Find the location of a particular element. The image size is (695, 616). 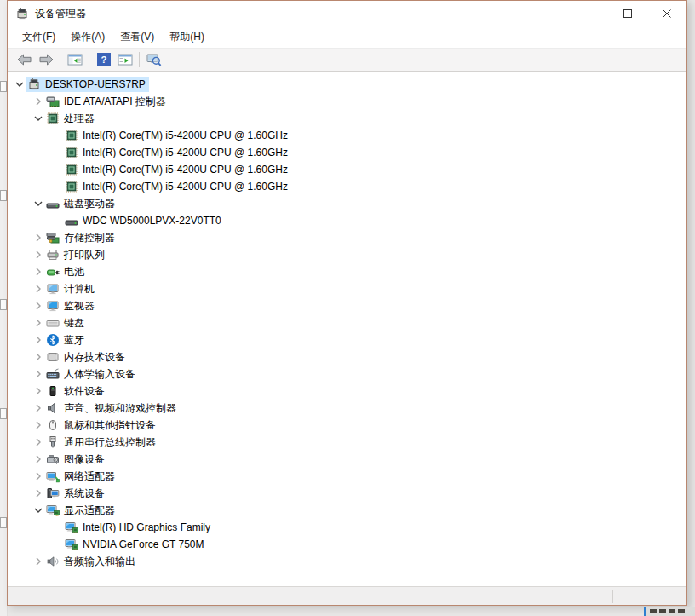

tree-item-imaging-devices: 图像设备 is located at coordinates (348, 459).